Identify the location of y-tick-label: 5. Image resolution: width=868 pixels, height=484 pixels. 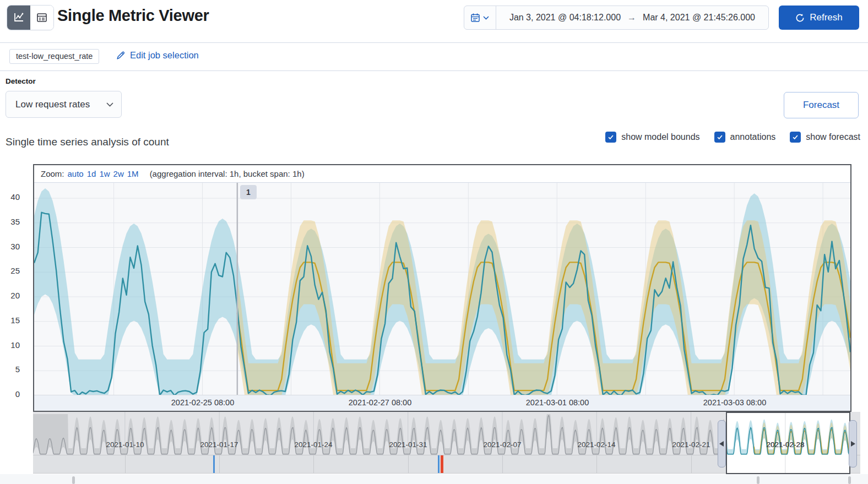
(10, 369).